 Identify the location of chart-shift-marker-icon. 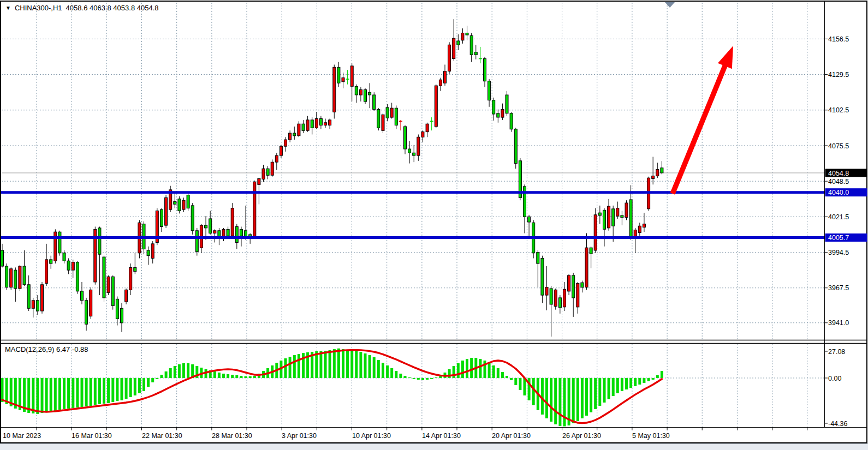
(670, 5).